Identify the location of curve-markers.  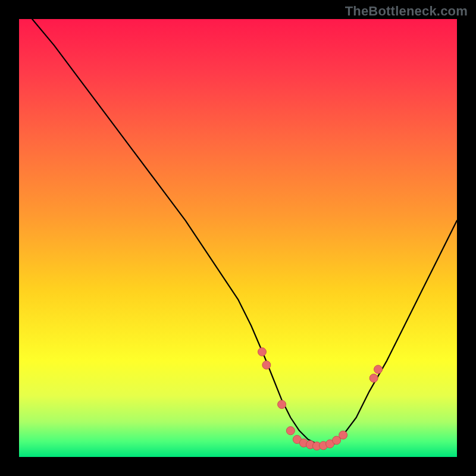
(320, 399).